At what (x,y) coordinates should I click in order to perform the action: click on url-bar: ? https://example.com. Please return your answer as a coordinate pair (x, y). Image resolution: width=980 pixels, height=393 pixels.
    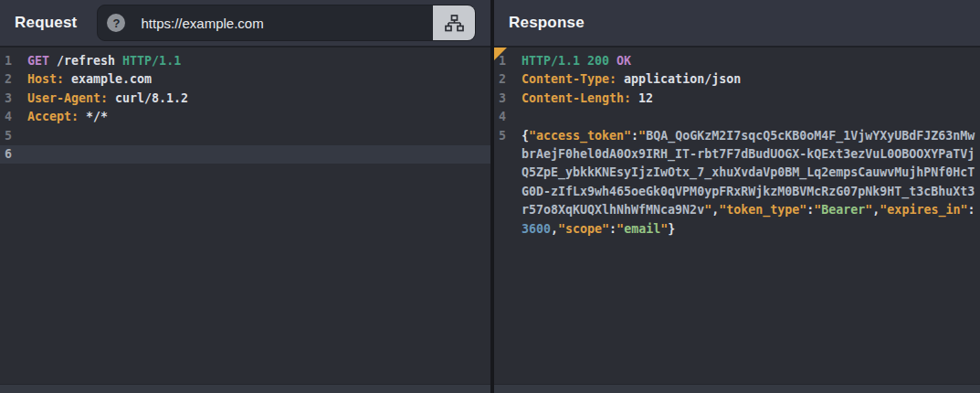
    Looking at the image, I should click on (287, 23).